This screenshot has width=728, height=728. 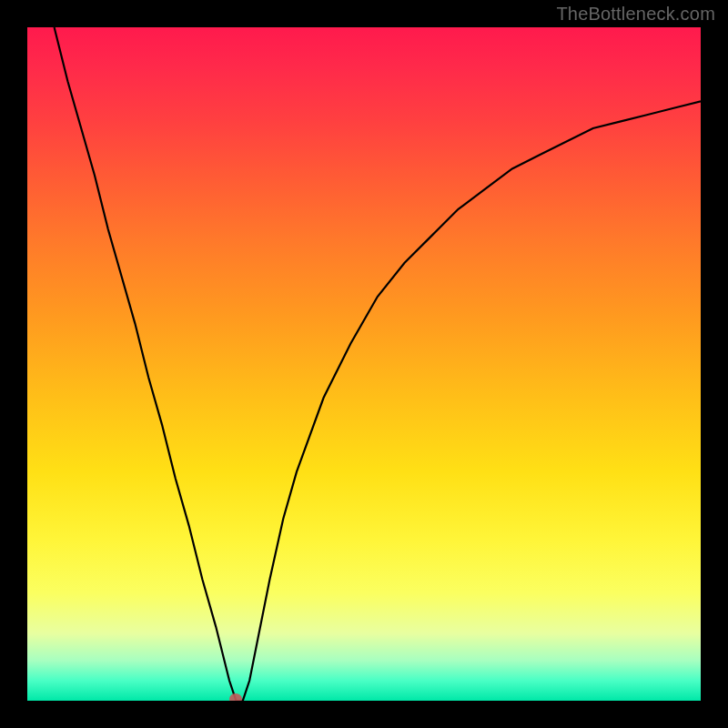 What do you see at coordinates (236, 697) in the screenshot?
I see `optimum-marker` at bounding box center [236, 697].